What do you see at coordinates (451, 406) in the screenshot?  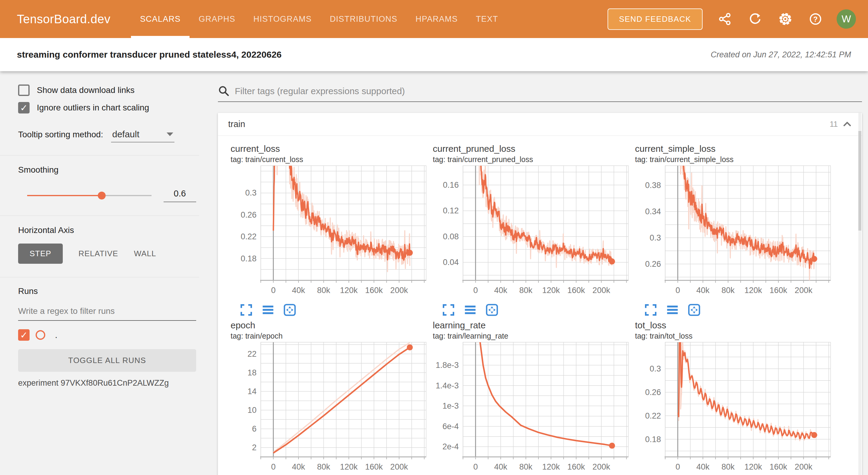 I see `svg-text: 1e-3` at bounding box center [451, 406].